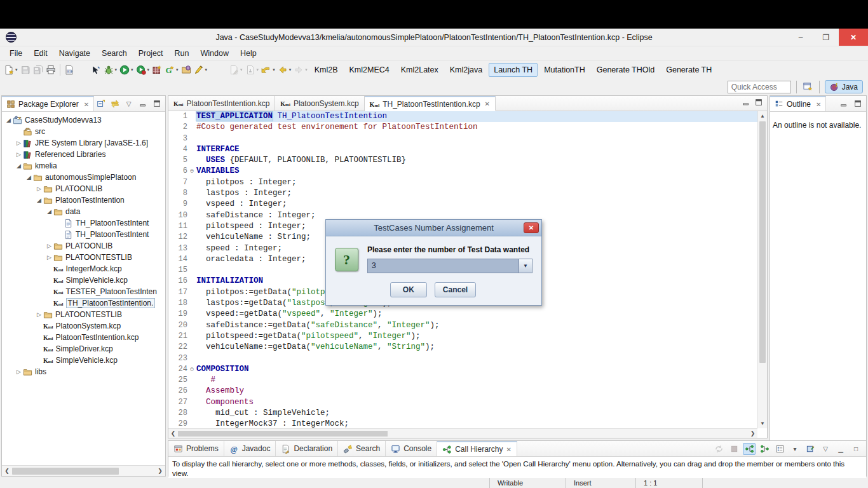  What do you see at coordinates (419, 70) in the screenshot?
I see `kml2latex-button: Kml2Latex` at bounding box center [419, 70].